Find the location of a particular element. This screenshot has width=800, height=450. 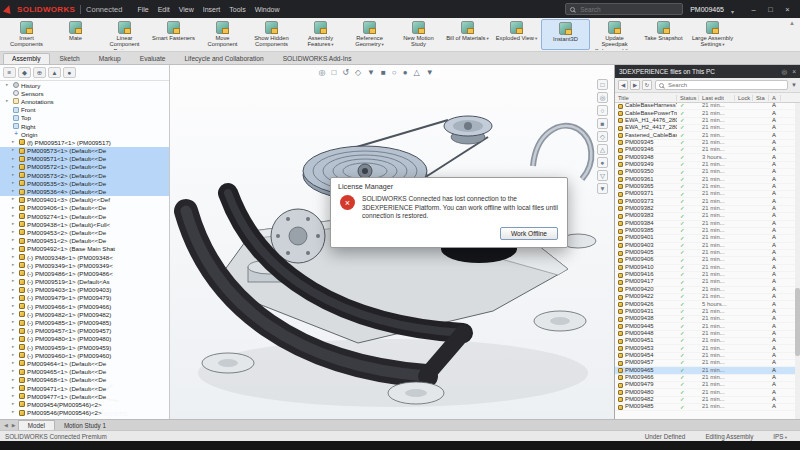

file-row: PM009482 21 min... A is located at coordinates (708, 400).